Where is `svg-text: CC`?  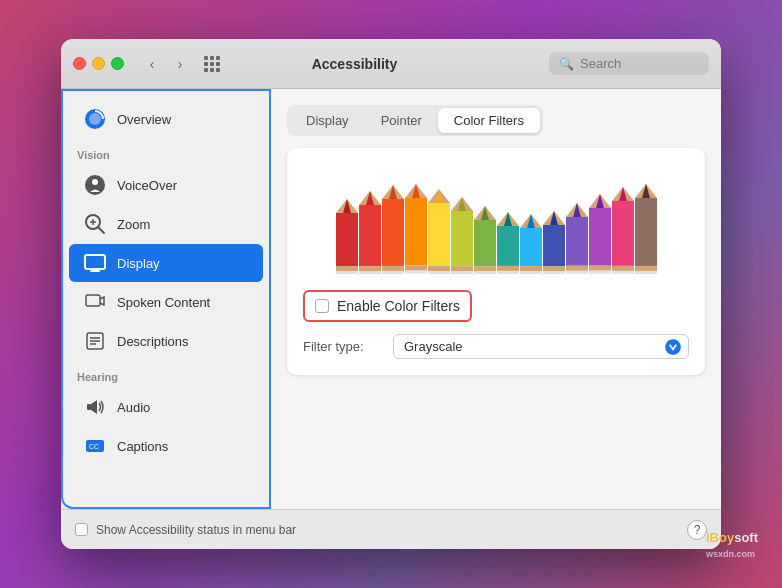
svg-text: CC is located at coordinates (94, 446).